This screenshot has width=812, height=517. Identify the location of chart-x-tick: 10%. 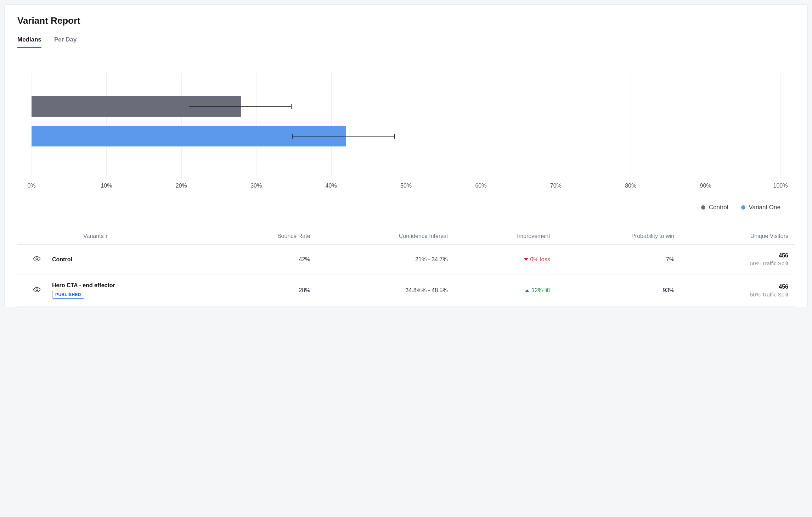
(106, 186).